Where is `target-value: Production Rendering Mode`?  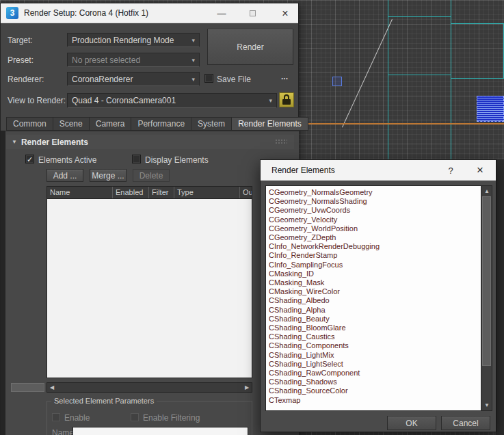
target-value: Production Rendering Mode is located at coordinates (123, 40).